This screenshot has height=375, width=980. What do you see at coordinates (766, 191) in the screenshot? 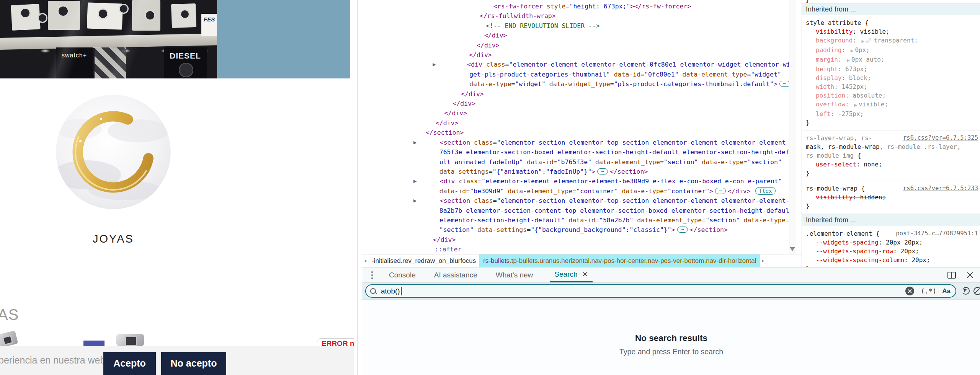
I see `flex-badge: flex` at bounding box center [766, 191].